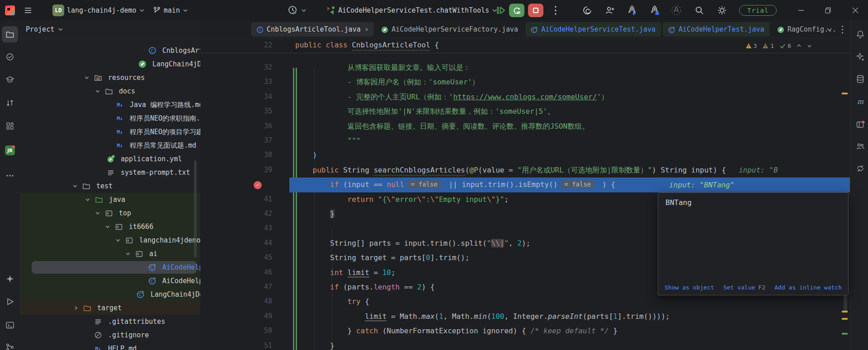 This screenshot has width=868, height=350. I want to click on line-number: 50, so click(236, 331).